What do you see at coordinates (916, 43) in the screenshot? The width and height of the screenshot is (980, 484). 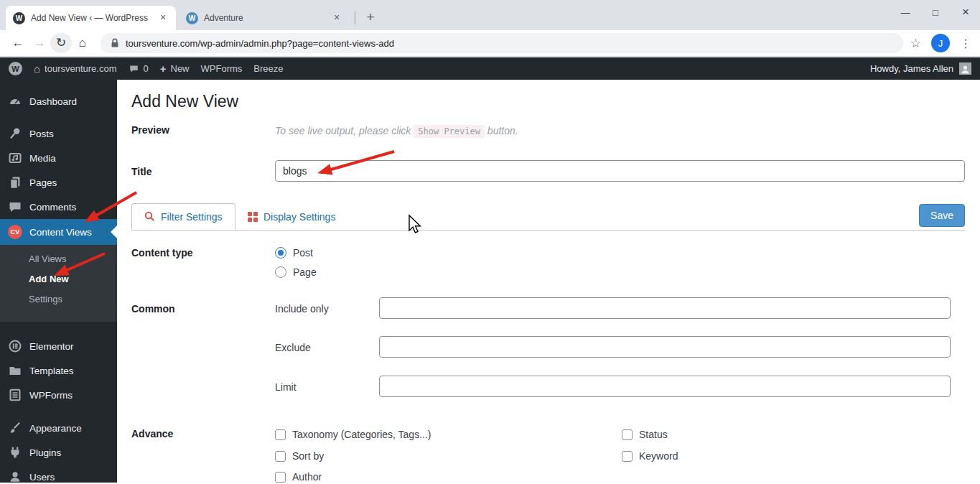 I see `bookmark-star-icon: ☆` at bounding box center [916, 43].